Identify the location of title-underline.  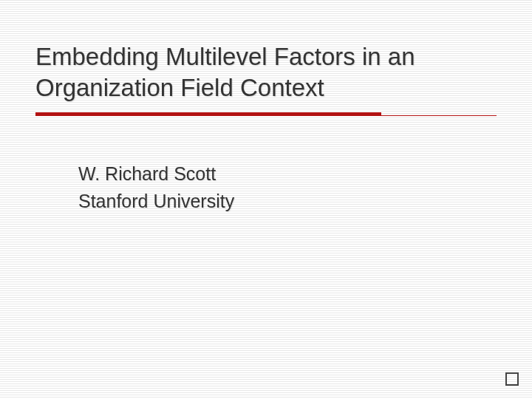
(266, 114).